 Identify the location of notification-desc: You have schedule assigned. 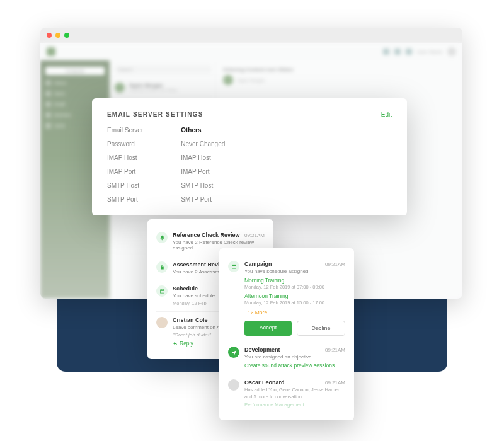
(295, 271).